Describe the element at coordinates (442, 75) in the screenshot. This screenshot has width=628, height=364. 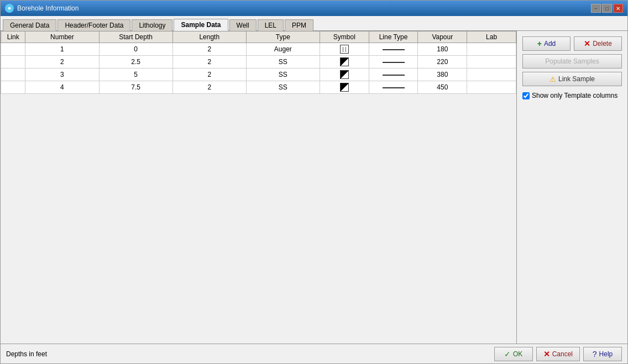
I see `cell-vapour: 380` at that location.